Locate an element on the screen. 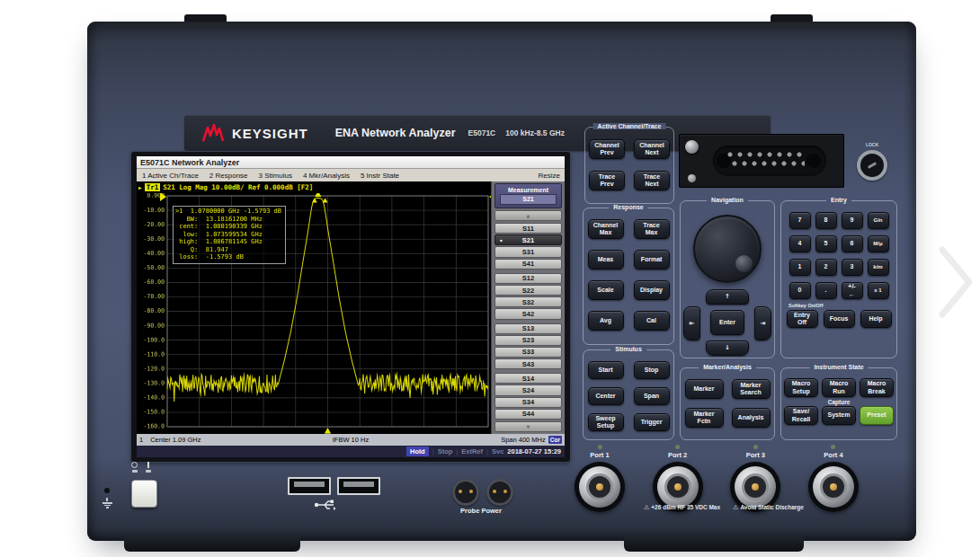 This screenshot has height=557, width=980. softkey-button: S43 is located at coordinates (529, 364).